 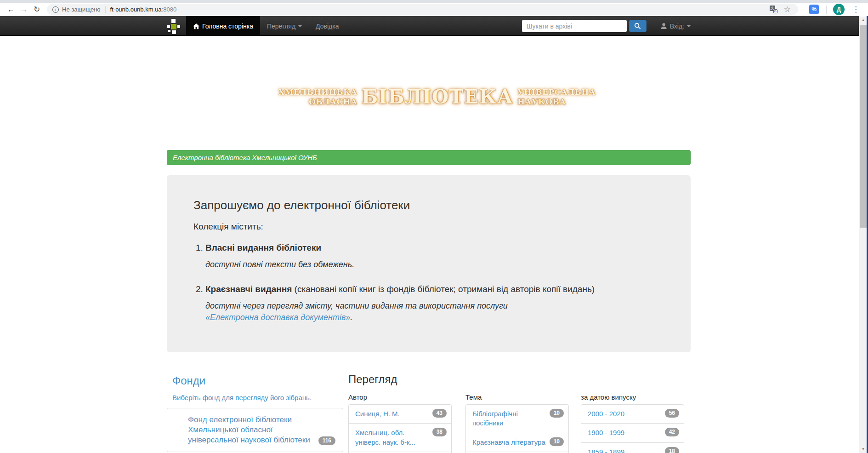 I want to click on reload-button: ↻, so click(x=37, y=9).